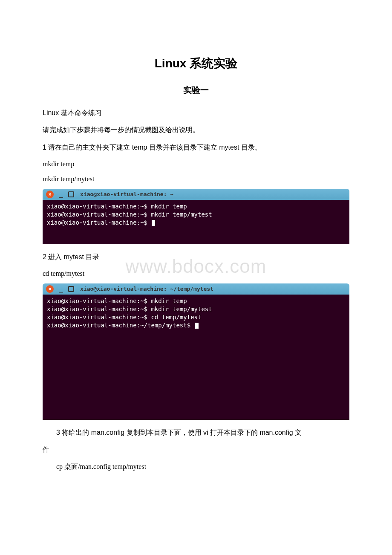  Describe the element at coordinates (196, 217) in the screenshot. I see `terminal-screenshot-1: × _ xiao@xiao-virtual-machine: ~ xiao@xi…` at that location.